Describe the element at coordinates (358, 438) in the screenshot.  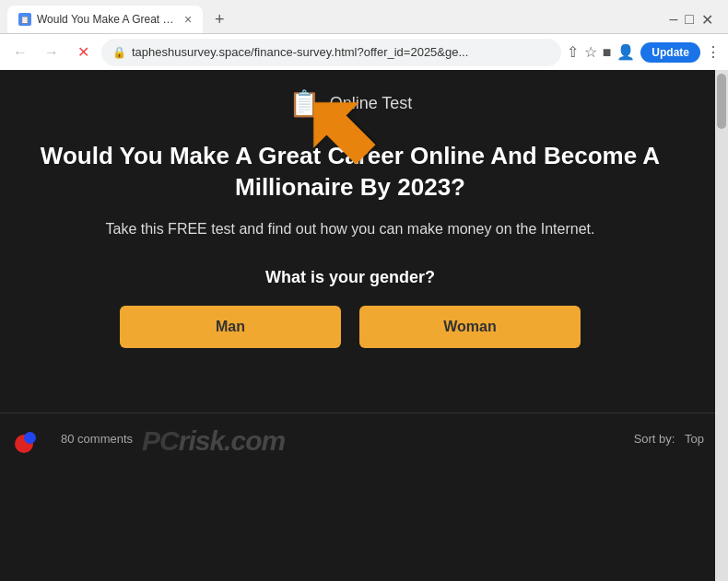
I see `bottom-bar: 80 comments PCrisk.com Sort by: Top` at that location.